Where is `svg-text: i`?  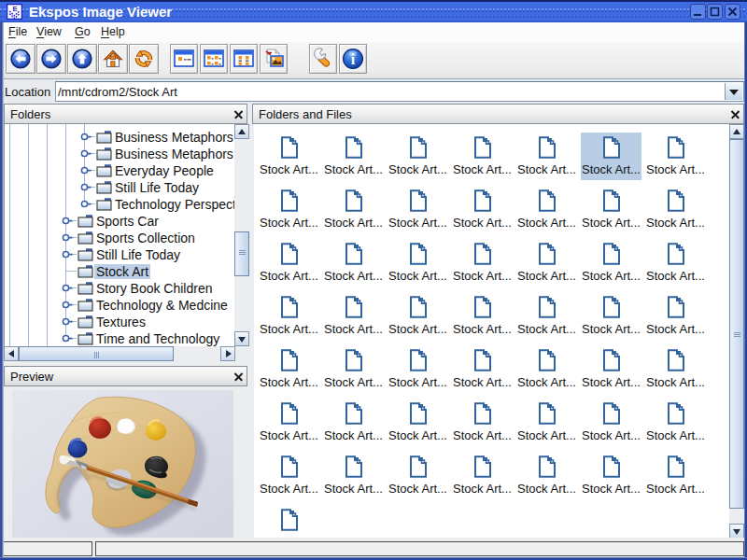
svg-text: i is located at coordinates (353, 60).